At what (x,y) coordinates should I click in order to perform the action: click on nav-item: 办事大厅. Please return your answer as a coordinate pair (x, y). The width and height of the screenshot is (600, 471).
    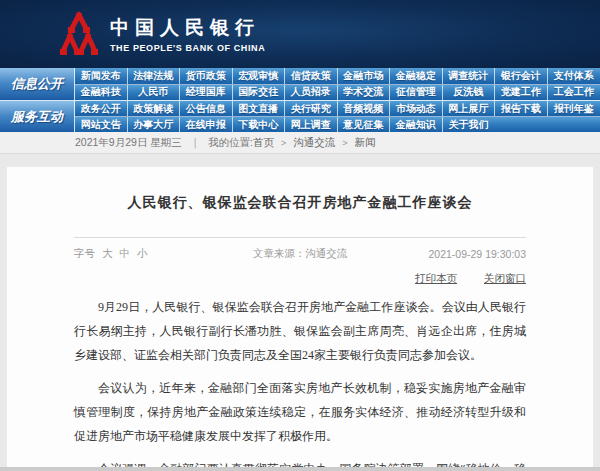
    Looking at the image, I should click on (154, 124).